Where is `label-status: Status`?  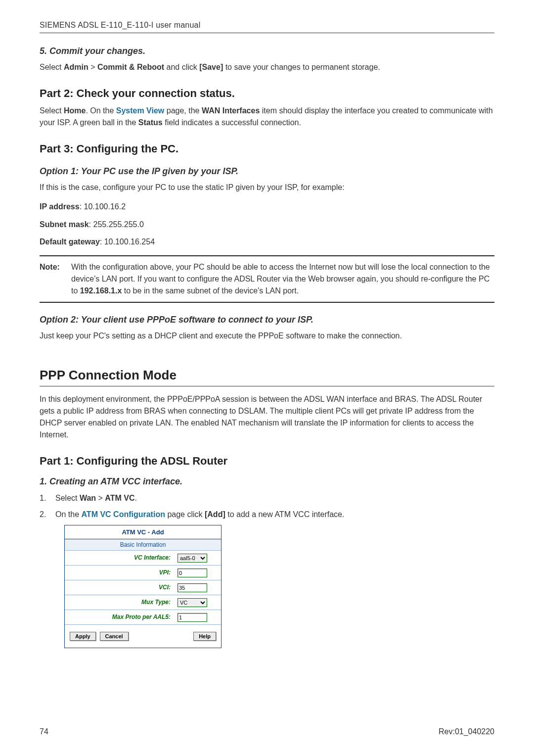
label-status: Status is located at coordinates (150, 123).